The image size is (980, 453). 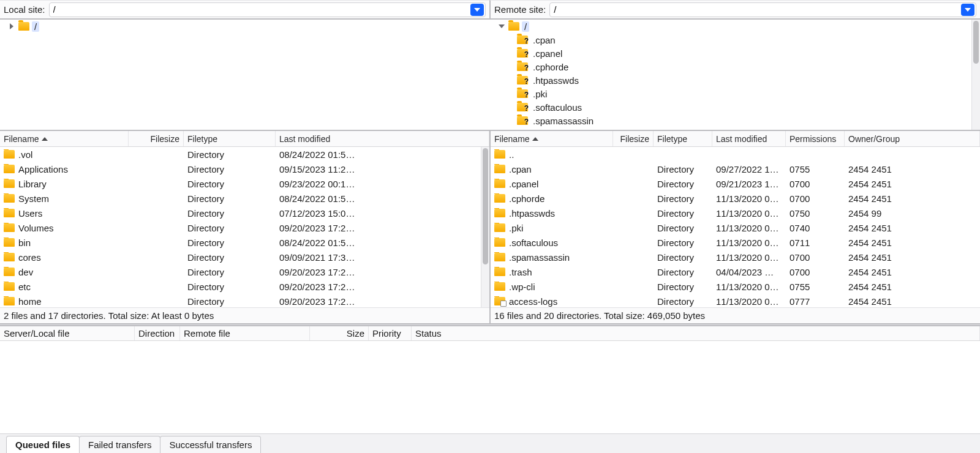 What do you see at coordinates (815, 138) in the screenshot?
I see `column-header-permissions: Permissions` at bounding box center [815, 138].